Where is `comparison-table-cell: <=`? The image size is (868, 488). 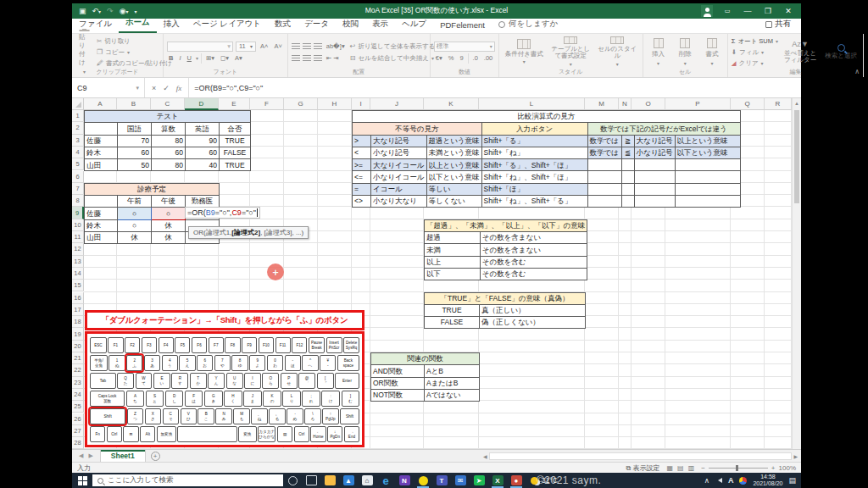 comparison-table-cell: <= is located at coordinates (362, 177).